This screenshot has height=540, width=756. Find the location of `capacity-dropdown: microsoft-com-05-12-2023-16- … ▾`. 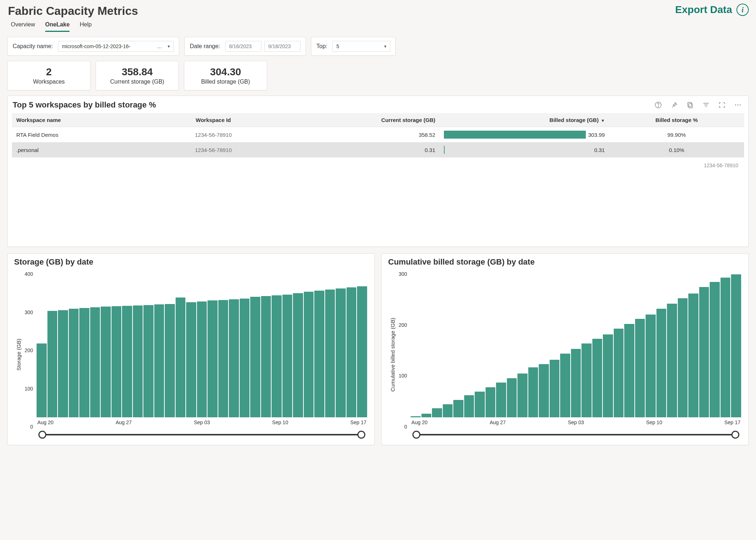

capacity-dropdown: microsoft-com-05-12-2023-16- … ▾ is located at coordinates (116, 46).